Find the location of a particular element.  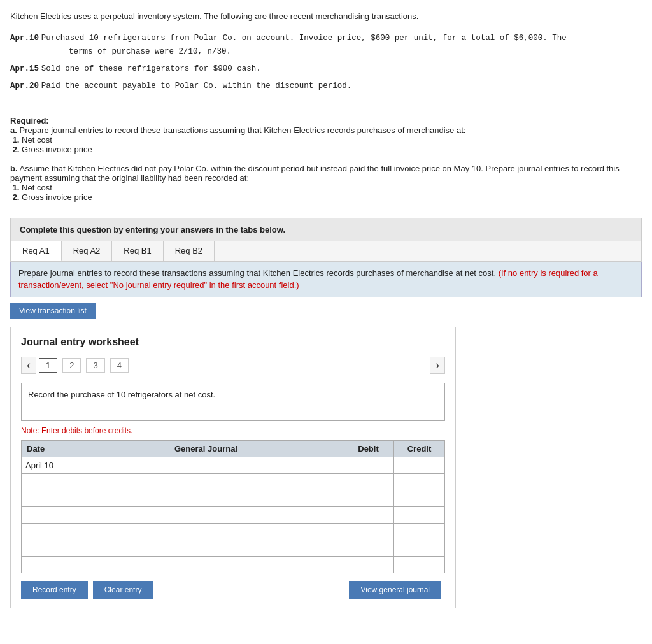

record-entry-button: Record entry is located at coordinates (55, 590).